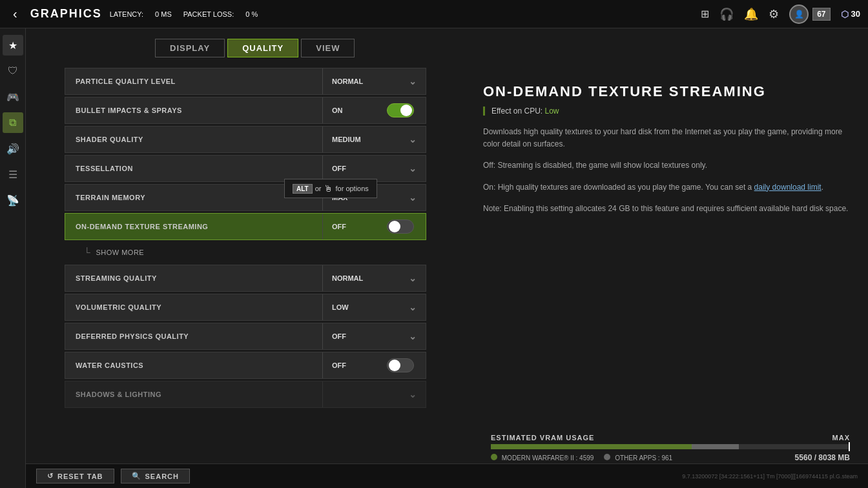  I want to click on info-desc1: Downloads high quality textures to your …, so click(666, 138).